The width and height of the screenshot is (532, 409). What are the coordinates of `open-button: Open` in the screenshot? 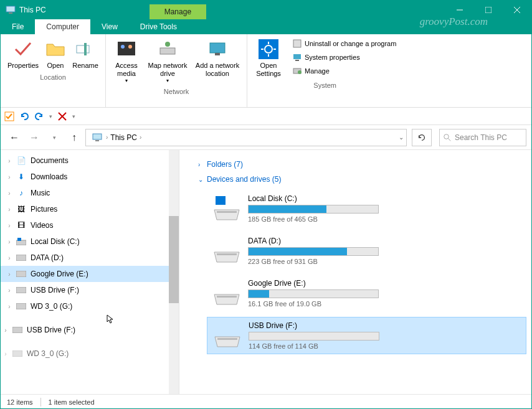 It's located at (55, 55).